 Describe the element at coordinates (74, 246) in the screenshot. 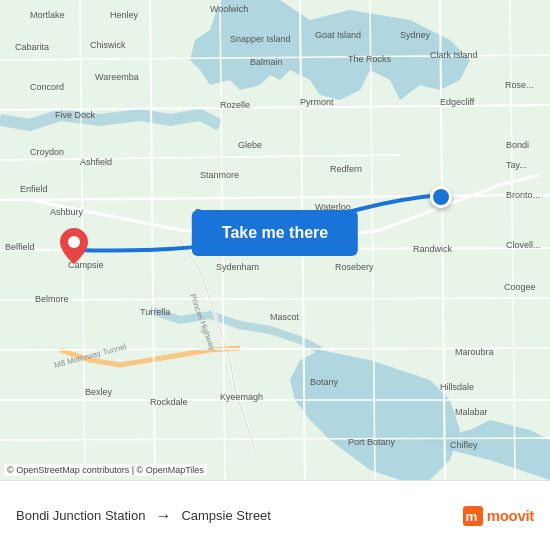

I see `destination-marker` at that location.